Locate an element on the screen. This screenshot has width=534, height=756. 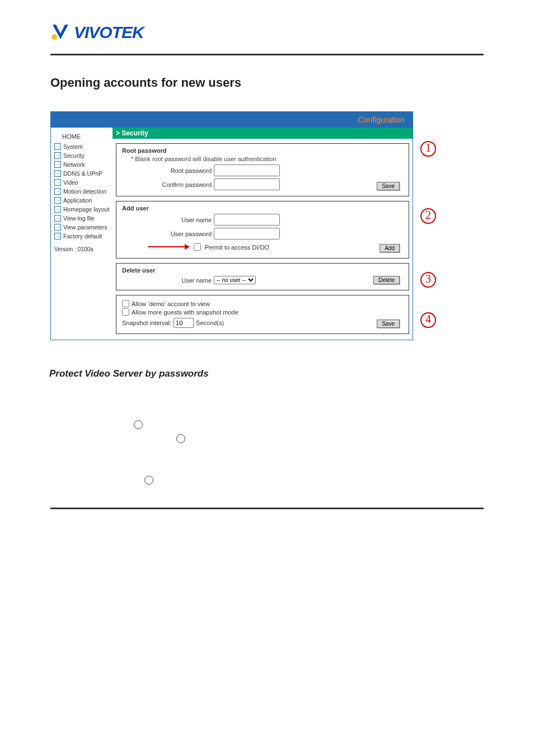
add-button: Add is located at coordinates (390, 248).